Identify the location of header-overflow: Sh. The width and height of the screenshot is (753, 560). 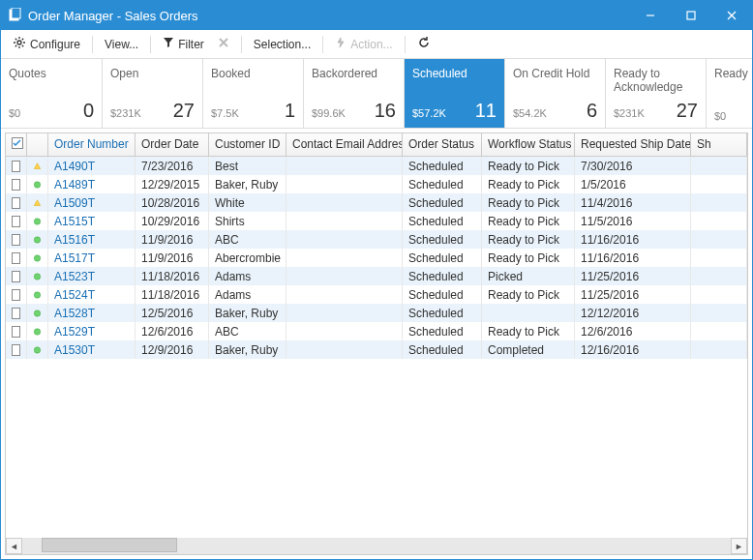
(719, 145).